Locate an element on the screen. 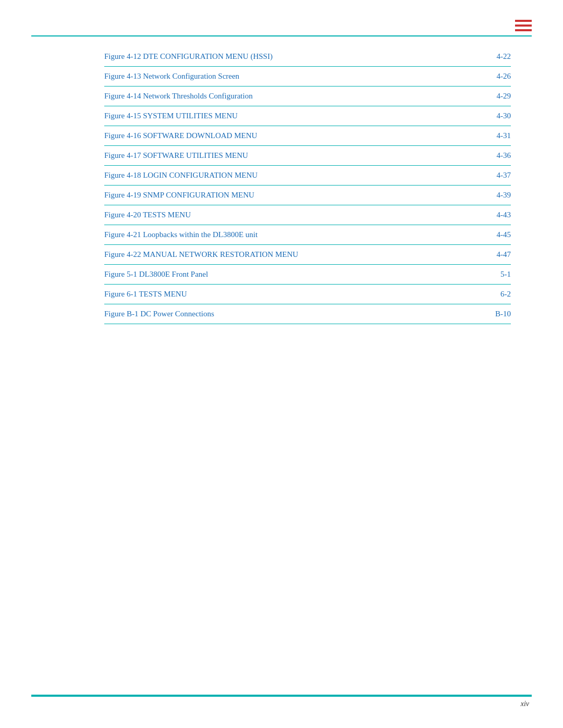 Image resolution: width=563 pixels, height=728 pixels. page-number: xiv is located at coordinates (525, 704).